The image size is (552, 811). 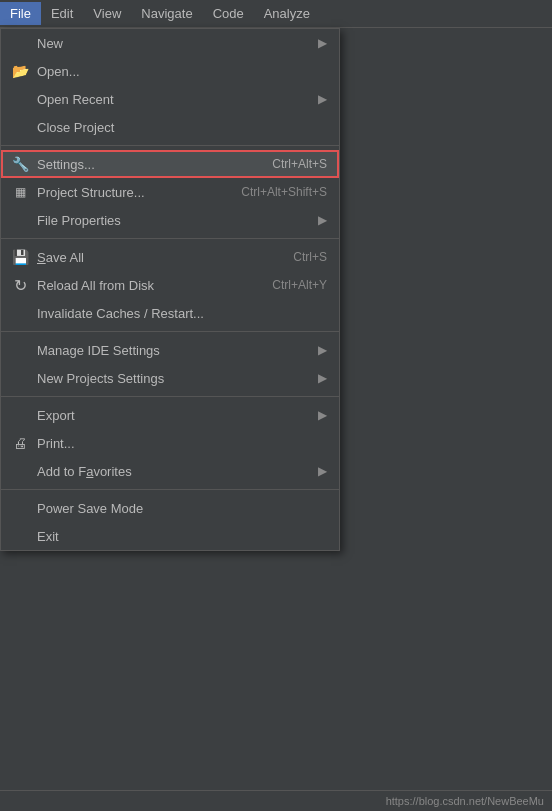 I want to click on menu-item-close-project-label: Close Project, so click(x=182, y=128).